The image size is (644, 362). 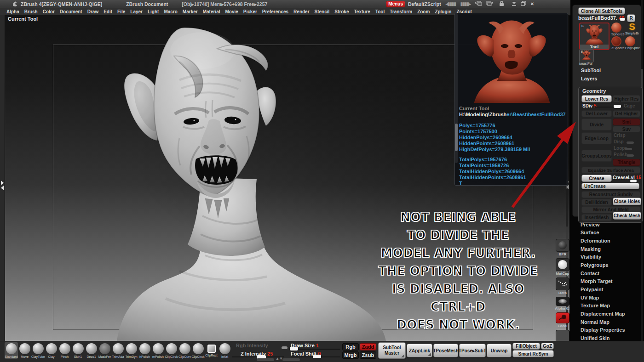 What do you see at coordinates (425, 4) in the screenshot?
I see `default-zscript-button: DefaultZScript` at bounding box center [425, 4].